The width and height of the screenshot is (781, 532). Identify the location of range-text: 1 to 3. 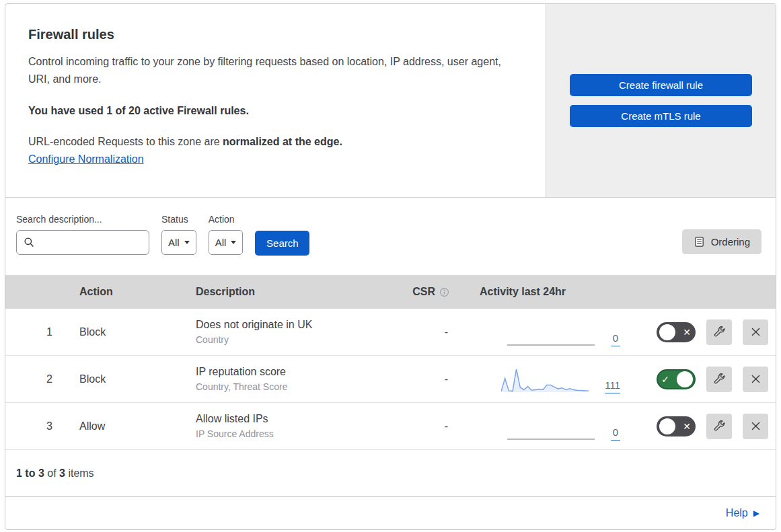
(30, 473).